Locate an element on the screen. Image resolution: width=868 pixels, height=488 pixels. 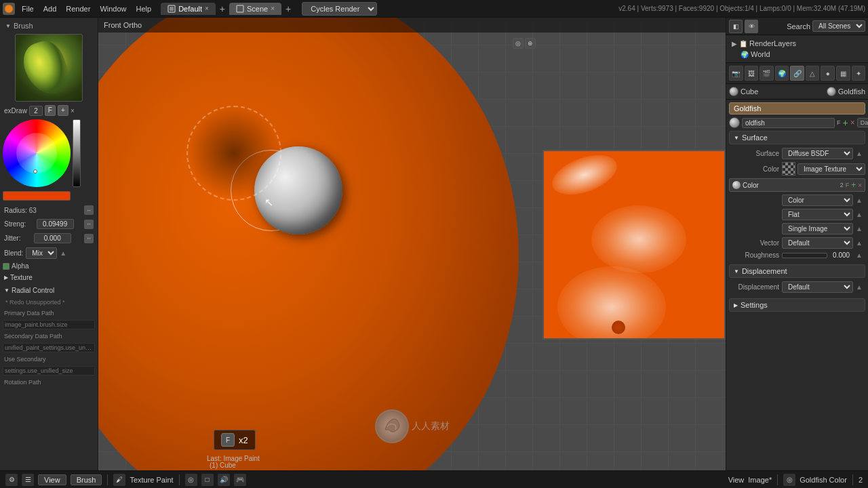
radial-control-section: ▼ Radial Control is located at coordinates (49, 290).